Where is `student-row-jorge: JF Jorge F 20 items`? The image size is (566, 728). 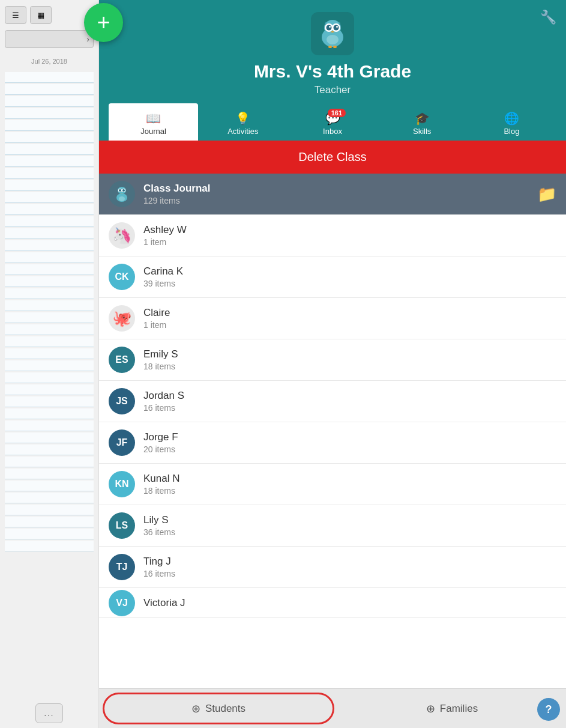
student-row-jorge: JF Jorge F 20 items is located at coordinates (333, 443).